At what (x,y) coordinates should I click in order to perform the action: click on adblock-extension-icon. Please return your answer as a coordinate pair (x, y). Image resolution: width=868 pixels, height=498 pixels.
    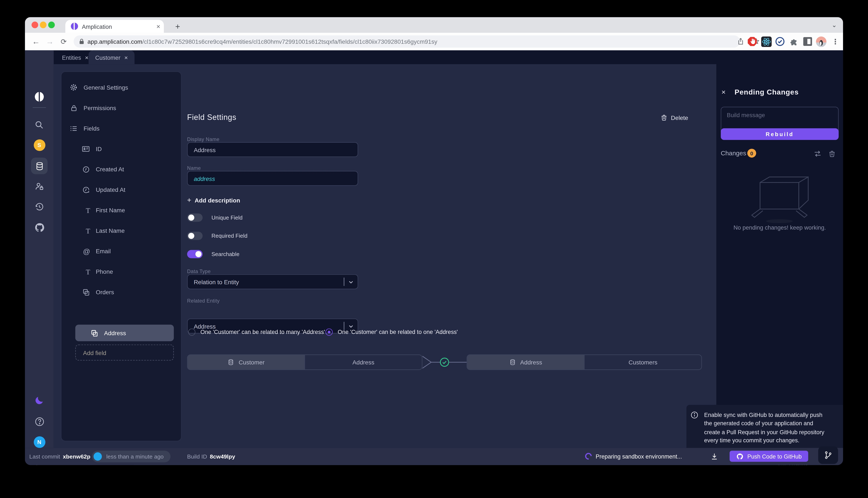
    Looking at the image, I should click on (752, 41).